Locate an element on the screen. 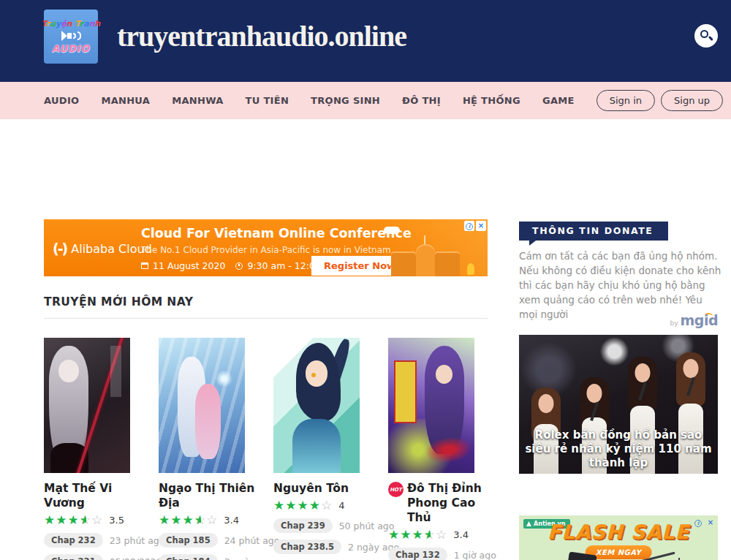  chapter-row: Chap 132 1 giờ ago is located at coordinates (442, 554).